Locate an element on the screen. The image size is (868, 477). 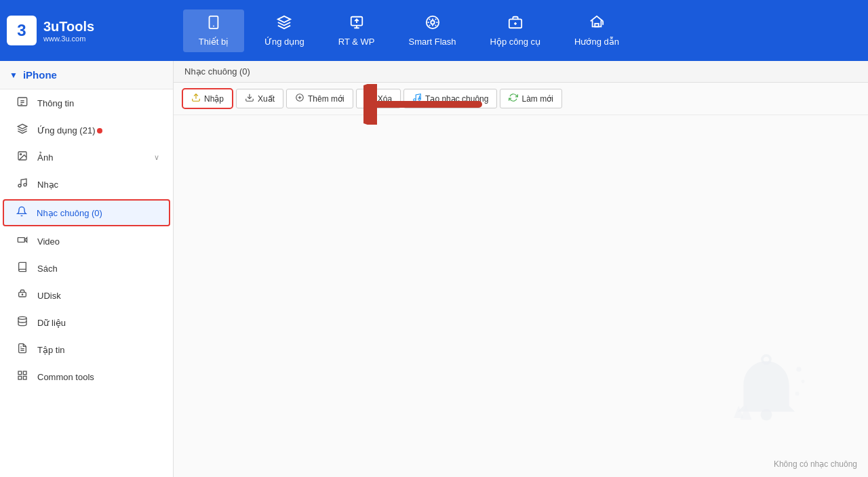
btn-icon-tao-nhac-chuong is located at coordinates (417, 99).